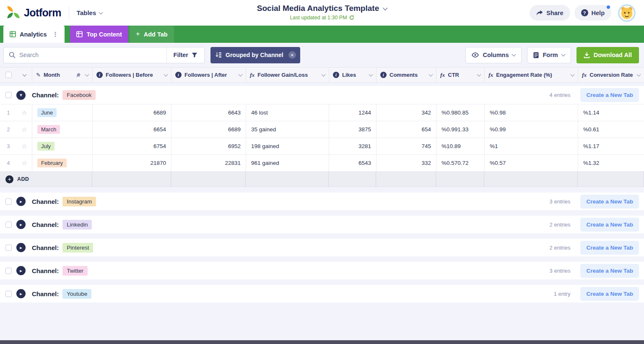 This screenshot has width=644, height=344. I want to click on cell-conversion_rate: %1.17, so click(611, 146).